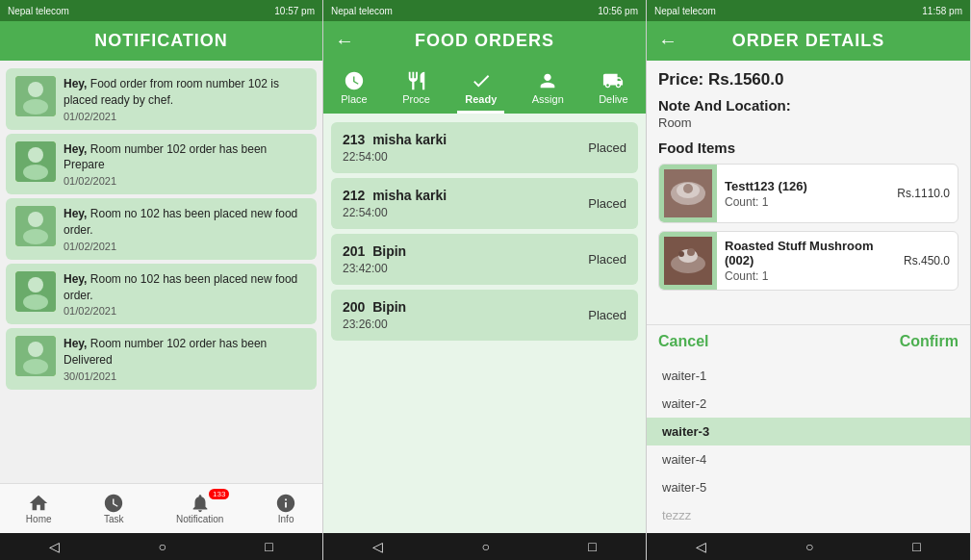 The height and width of the screenshot is (560, 971). What do you see at coordinates (614, 99) in the screenshot?
I see `tab-deliver-label: Delive` at bounding box center [614, 99].